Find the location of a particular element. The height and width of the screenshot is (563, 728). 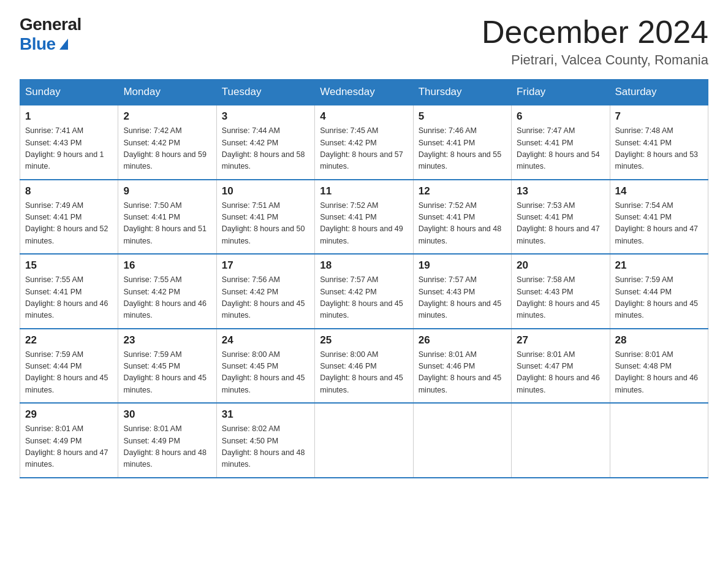

day-number: 5 is located at coordinates (462, 117).